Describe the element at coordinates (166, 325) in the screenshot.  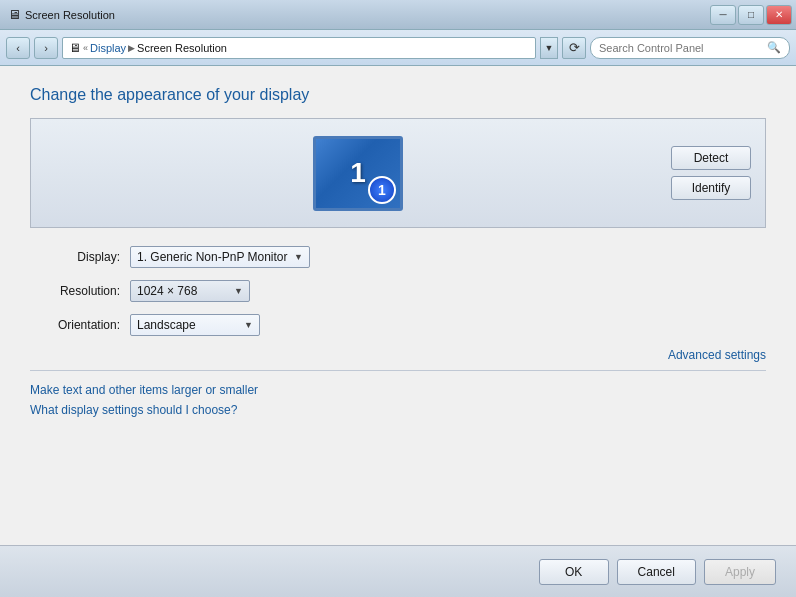
I see `orientation-value: Landscape` at that location.